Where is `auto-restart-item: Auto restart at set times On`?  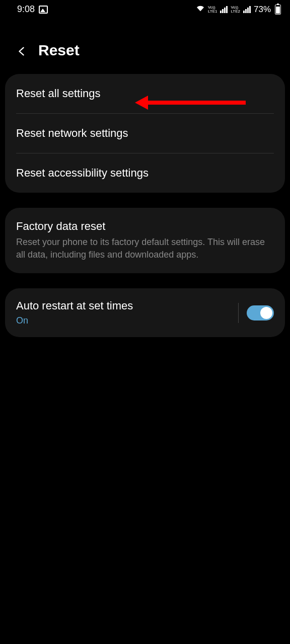
auto-restart-item: Auto restart at set times On is located at coordinates (145, 313).